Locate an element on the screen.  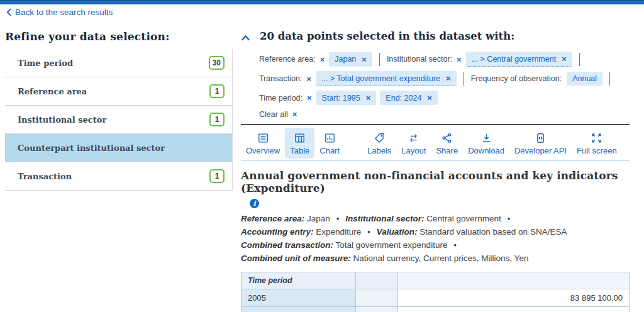
meta-value: Central government is located at coordinates (464, 219).